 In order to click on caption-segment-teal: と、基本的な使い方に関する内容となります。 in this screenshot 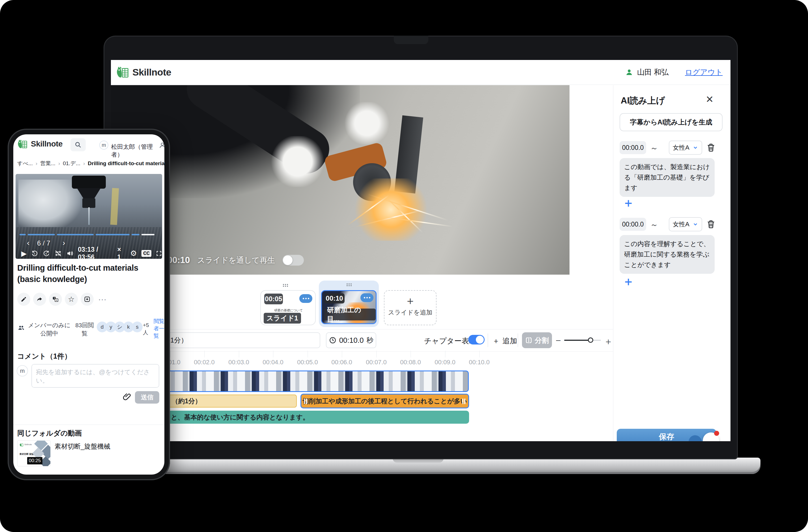, I will do `click(311, 417)`.